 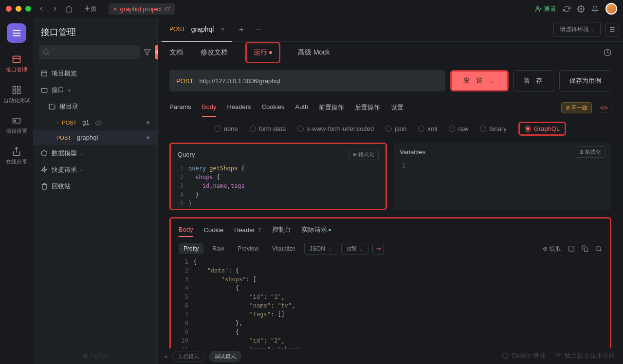 I want to click on add-tab: +, so click(x=241, y=30).